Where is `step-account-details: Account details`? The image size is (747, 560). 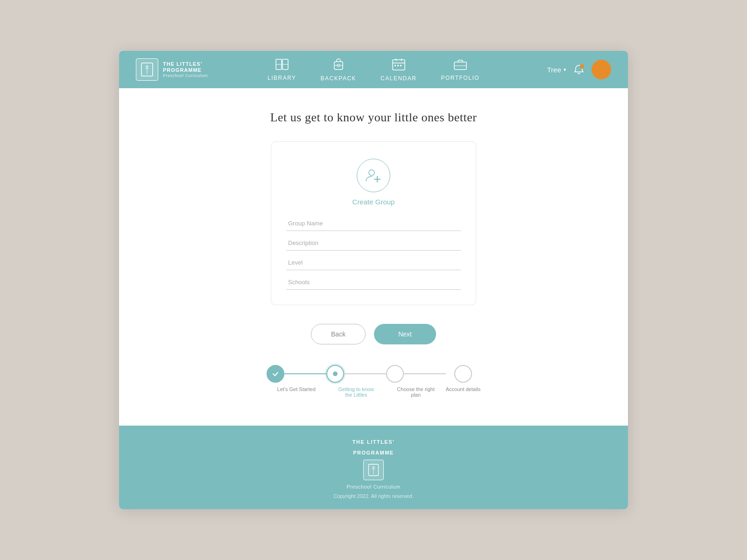 step-account-details: Account details is located at coordinates (463, 378).